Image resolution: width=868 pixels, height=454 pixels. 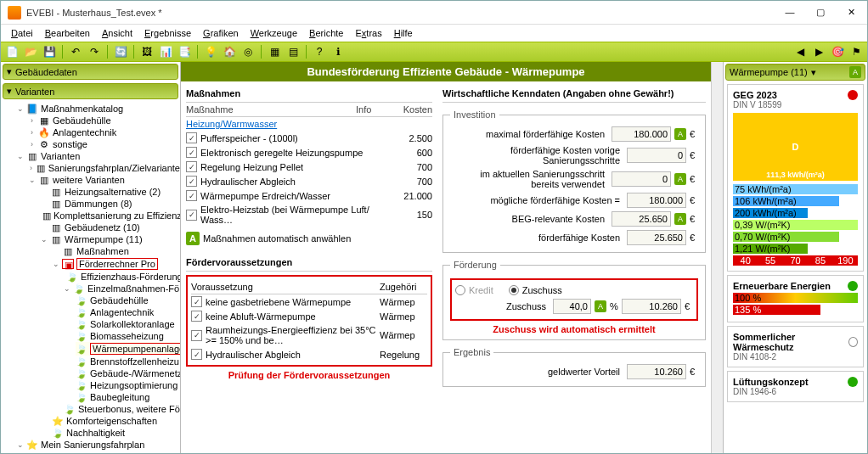 I want to click on tree-cat-sonstige: ›⚙sonstige, so click(x=104, y=144).